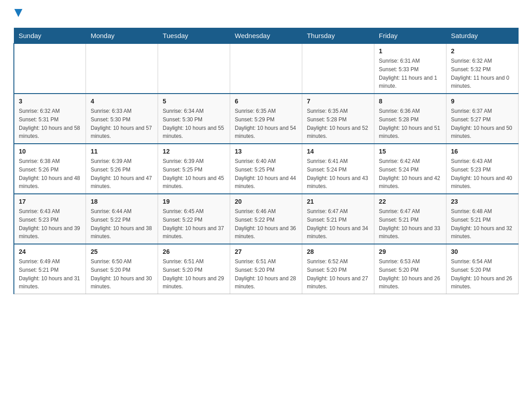 The height and width of the screenshot is (411, 532). Describe the element at coordinates (410, 269) in the screenshot. I see `calendar-cell: 29Sunrise: 6:53 AM Sunset: 5:20 PM Dayli…` at that location.